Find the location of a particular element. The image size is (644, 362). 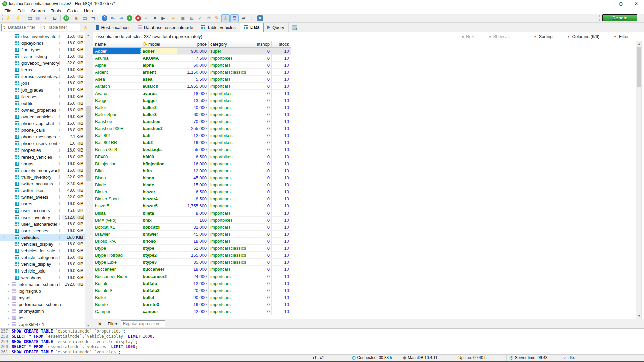

cell-price: 900,000 is located at coordinates (193, 51).